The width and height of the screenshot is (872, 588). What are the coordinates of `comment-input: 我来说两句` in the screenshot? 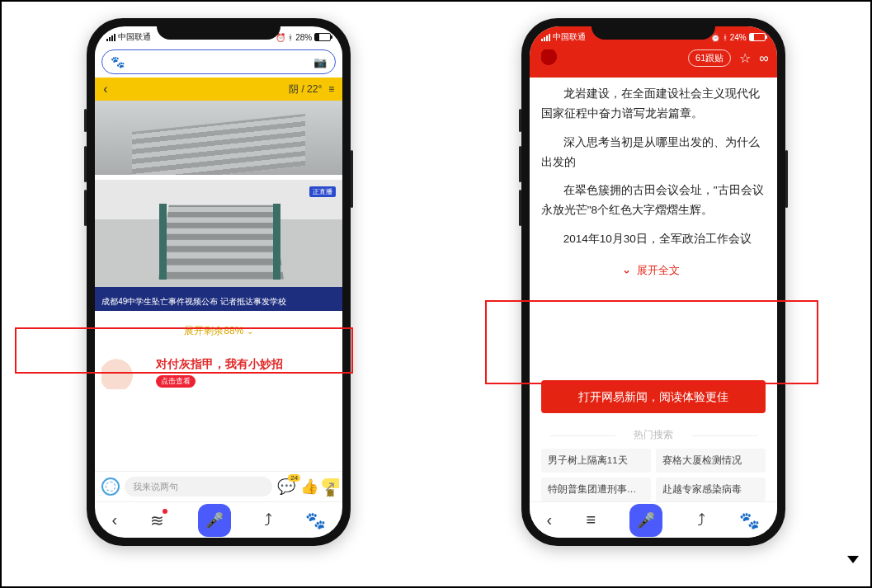 It's located at (198, 487).